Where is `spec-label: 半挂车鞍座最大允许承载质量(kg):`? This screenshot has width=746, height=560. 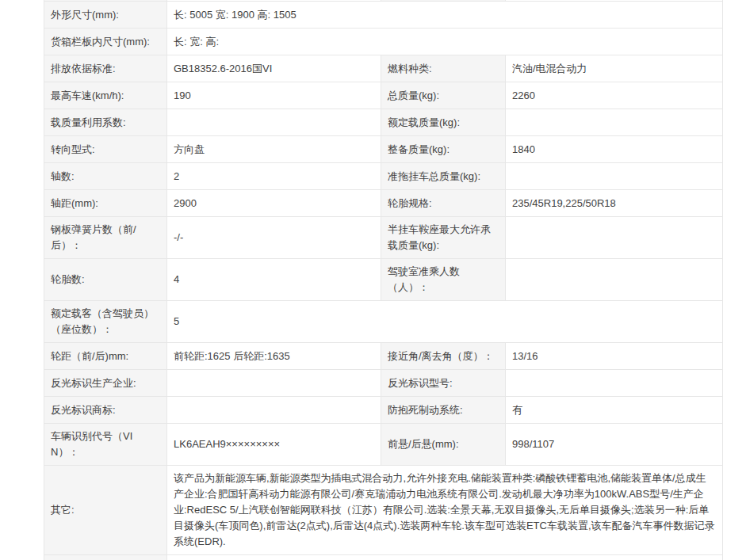 spec-label: 半挂车鞍座最大允许承载质量(kg): is located at coordinates (444, 238).